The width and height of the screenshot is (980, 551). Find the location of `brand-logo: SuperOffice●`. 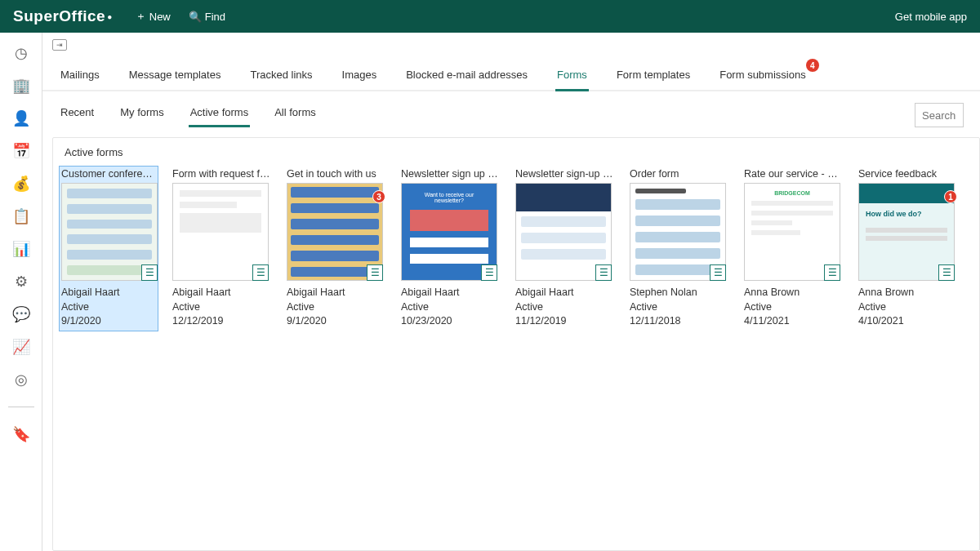

brand-logo: SuperOffice● is located at coordinates (63, 16).